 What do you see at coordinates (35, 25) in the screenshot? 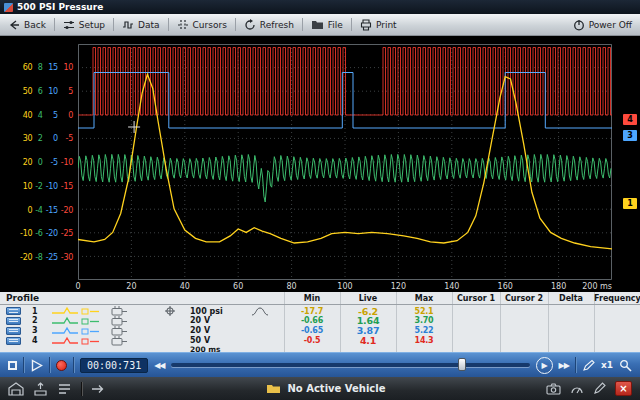
I see `back-label: Back` at bounding box center [35, 25].